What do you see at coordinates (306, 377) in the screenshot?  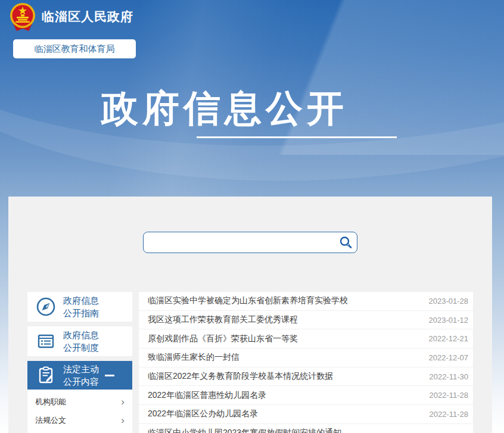 I see `news-list-item: 临淄区2022年义务教育阶段学校基本情况统计数据 2022-11-30` at bounding box center [306, 377].